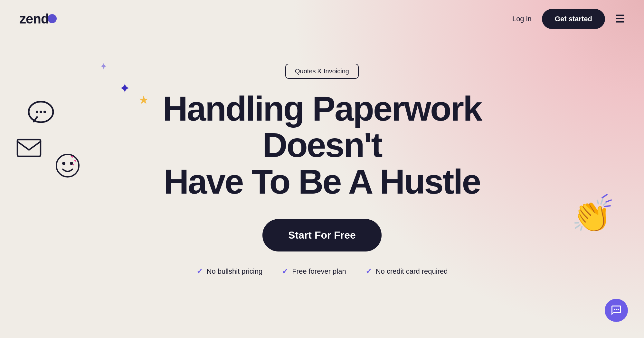  Describe the element at coordinates (569, 19) in the screenshot. I see `nav-actions: Log in Get started ☰` at that location.